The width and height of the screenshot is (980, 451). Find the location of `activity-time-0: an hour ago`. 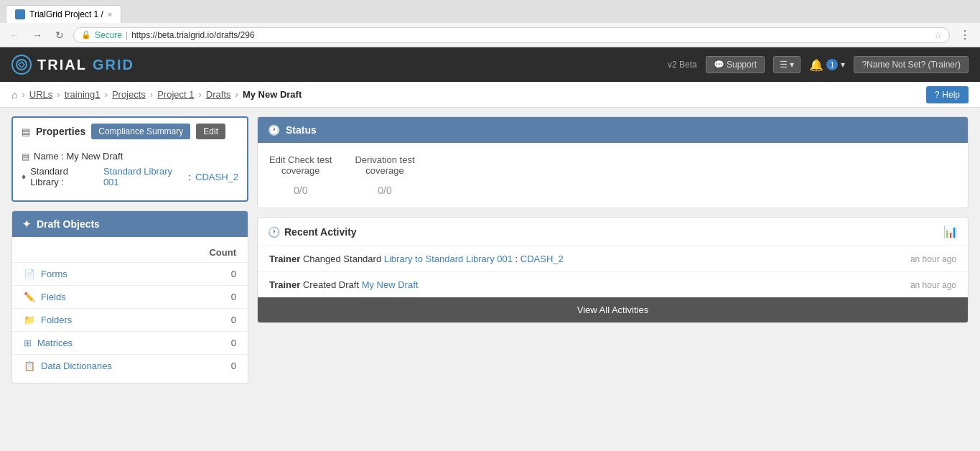

activity-time-0: an hour ago is located at coordinates (933, 259).